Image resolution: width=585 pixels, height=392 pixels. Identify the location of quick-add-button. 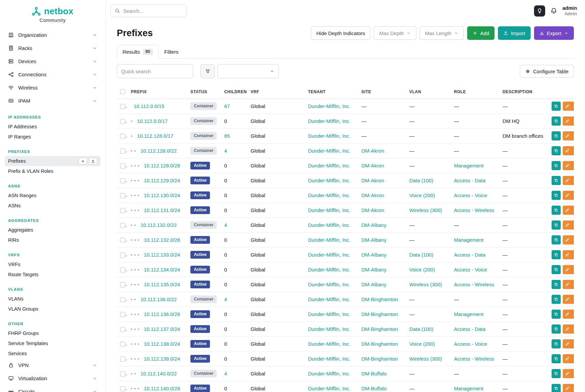
(83, 161).